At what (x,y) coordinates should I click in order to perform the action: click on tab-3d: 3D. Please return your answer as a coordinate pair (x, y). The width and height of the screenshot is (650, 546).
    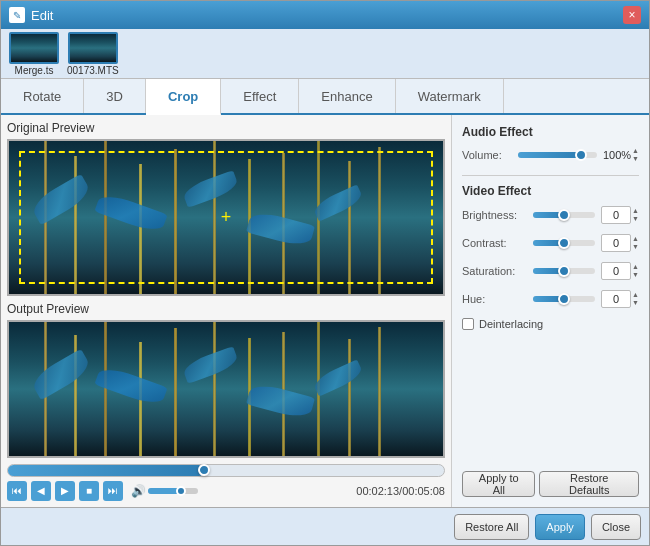
    Looking at the image, I should click on (115, 96).